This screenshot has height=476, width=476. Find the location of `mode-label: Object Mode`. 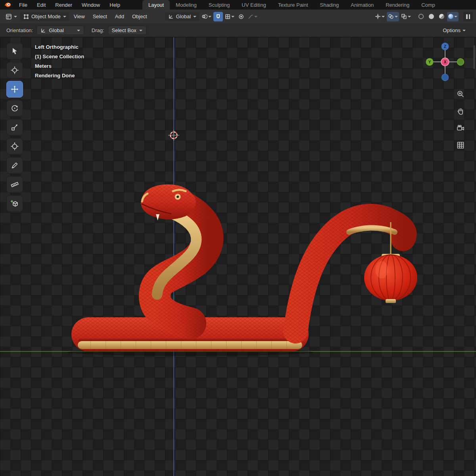

mode-label: Object Mode is located at coordinates (46, 17).